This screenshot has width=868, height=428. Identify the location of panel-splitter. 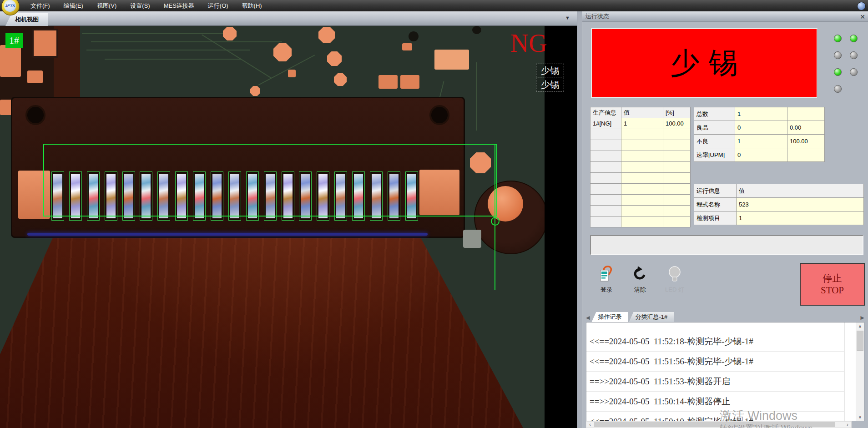
(580, 220).